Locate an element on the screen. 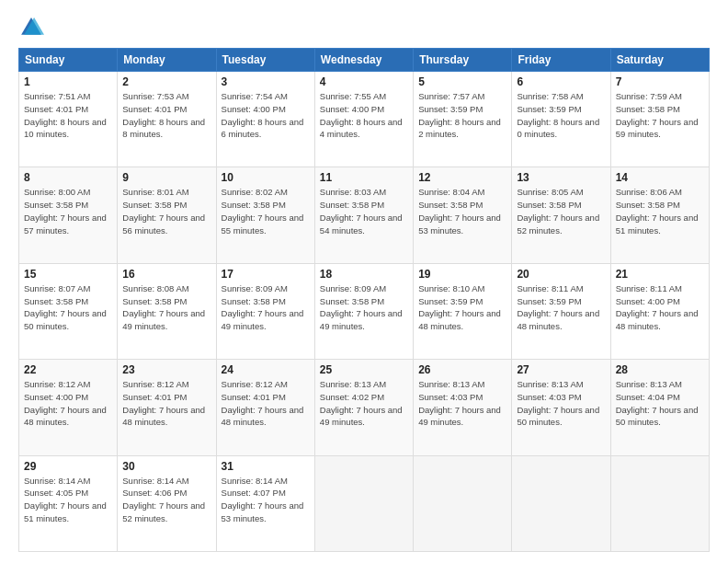  day-info: Sunrise: 8:02 AMSunset: 3:58 PMDaylight:… is located at coordinates (266, 212).